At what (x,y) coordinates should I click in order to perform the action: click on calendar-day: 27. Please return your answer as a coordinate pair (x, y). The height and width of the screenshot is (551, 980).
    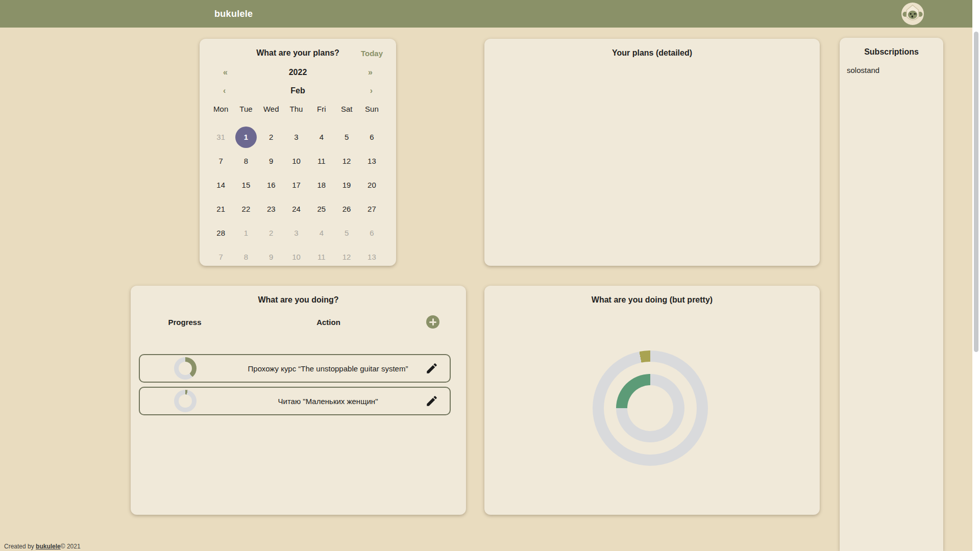
    Looking at the image, I should click on (372, 209).